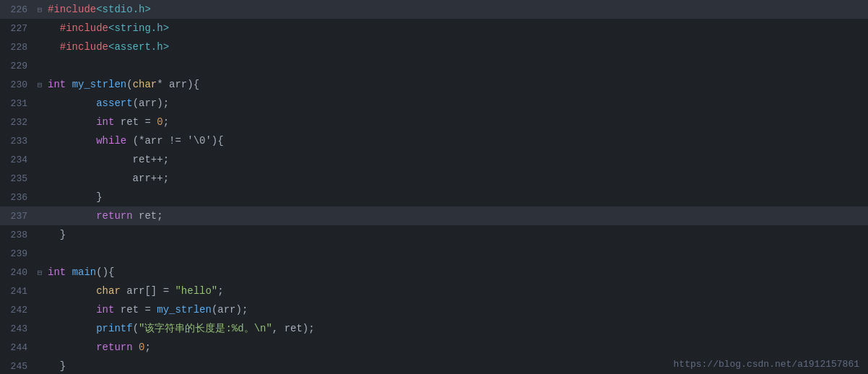 This screenshot has height=374, width=868. I want to click on token-plain: ret =, so click(136, 310).